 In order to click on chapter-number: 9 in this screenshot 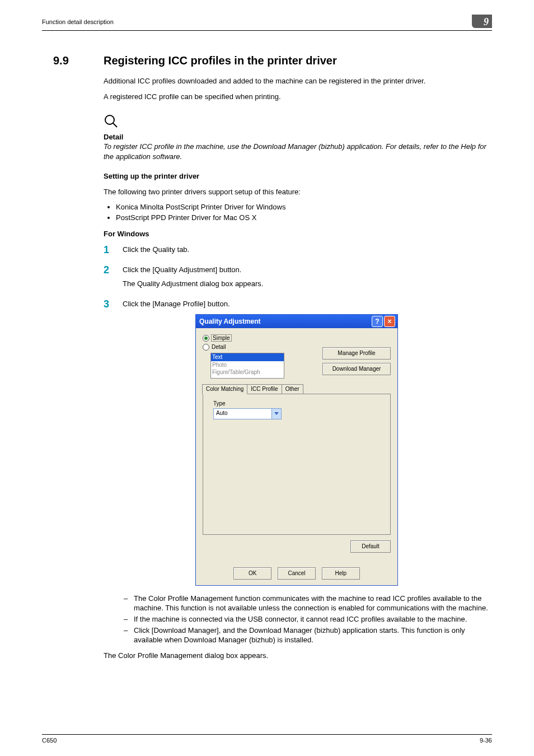, I will do `click(486, 22)`.